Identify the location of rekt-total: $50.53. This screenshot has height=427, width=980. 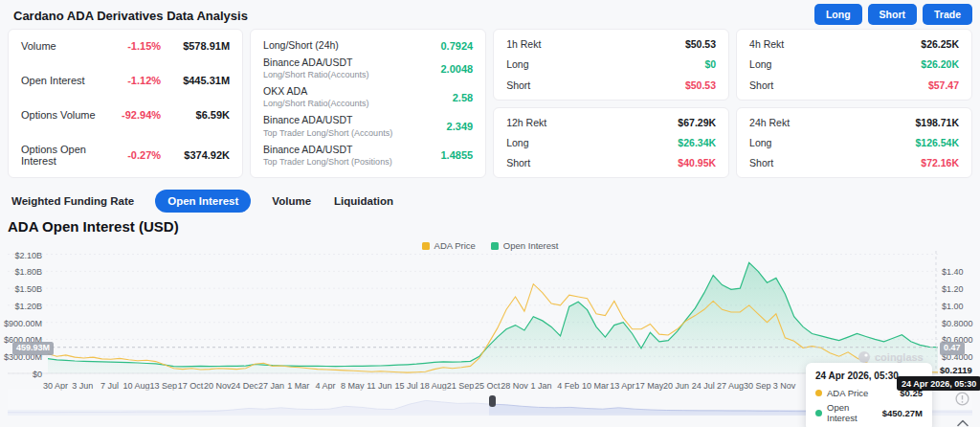
(701, 44).